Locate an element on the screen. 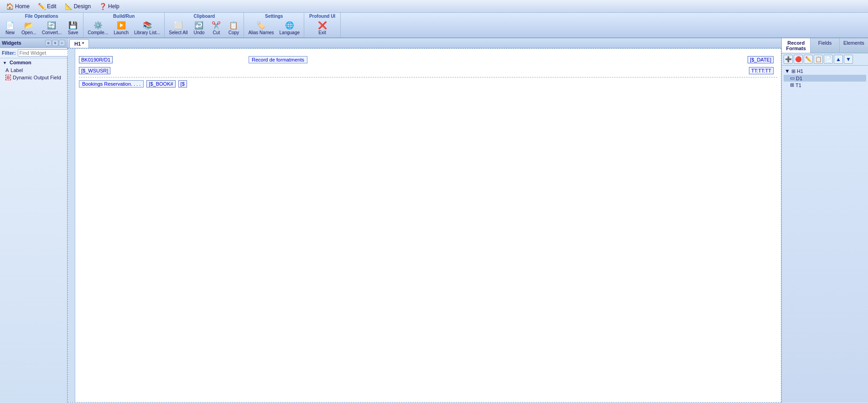 The height and width of the screenshot is (403, 868). undo-icon: ↩️ is located at coordinates (199, 26).